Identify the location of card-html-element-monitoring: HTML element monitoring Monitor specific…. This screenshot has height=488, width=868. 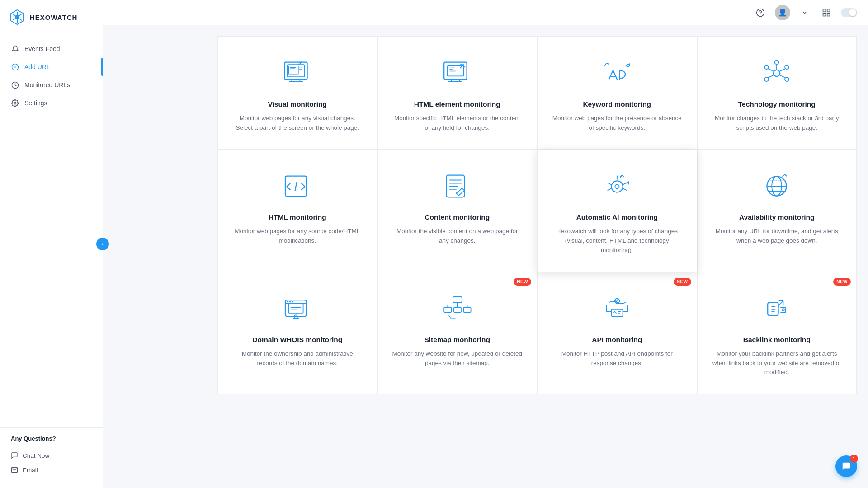
(458, 93).